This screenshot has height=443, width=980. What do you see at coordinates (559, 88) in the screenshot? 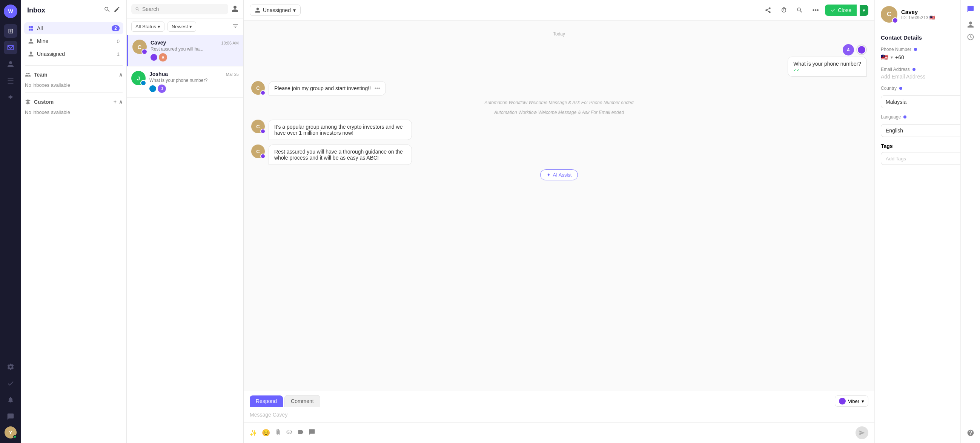
I see `message-left-1: C Please join my group and start investi…` at bounding box center [559, 88].